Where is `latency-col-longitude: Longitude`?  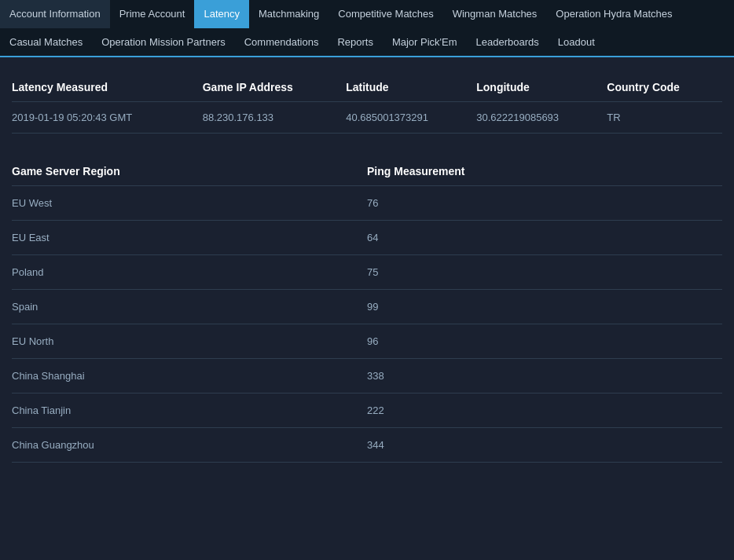
latency-col-longitude: Longitude is located at coordinates (541, 88).